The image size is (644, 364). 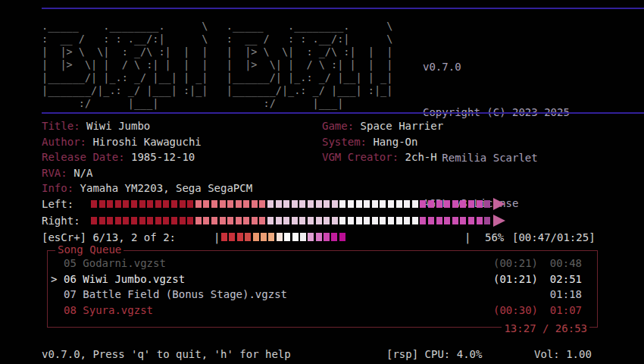 I want to click on metadata-line: Info: Yamaha YM2203, Sega SegaPCM, so click(x=147, y=188).